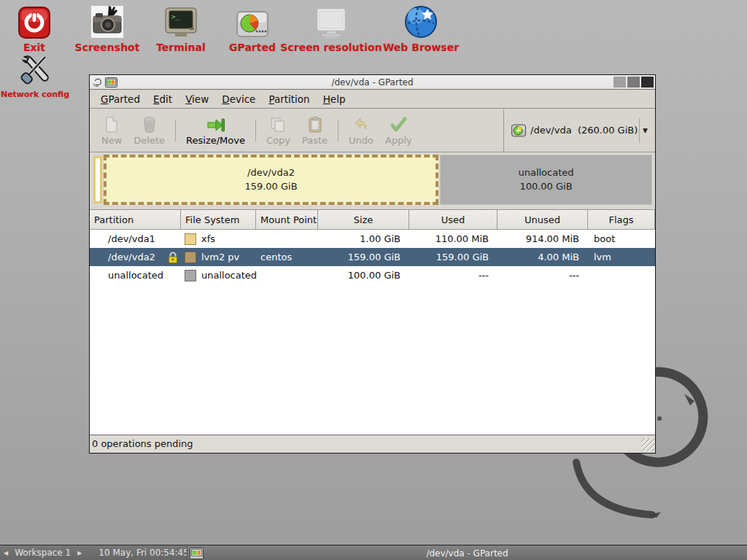 The height and width of the screenshot is (560, 747). I want to click on new-document-icon, so click(112, 125).